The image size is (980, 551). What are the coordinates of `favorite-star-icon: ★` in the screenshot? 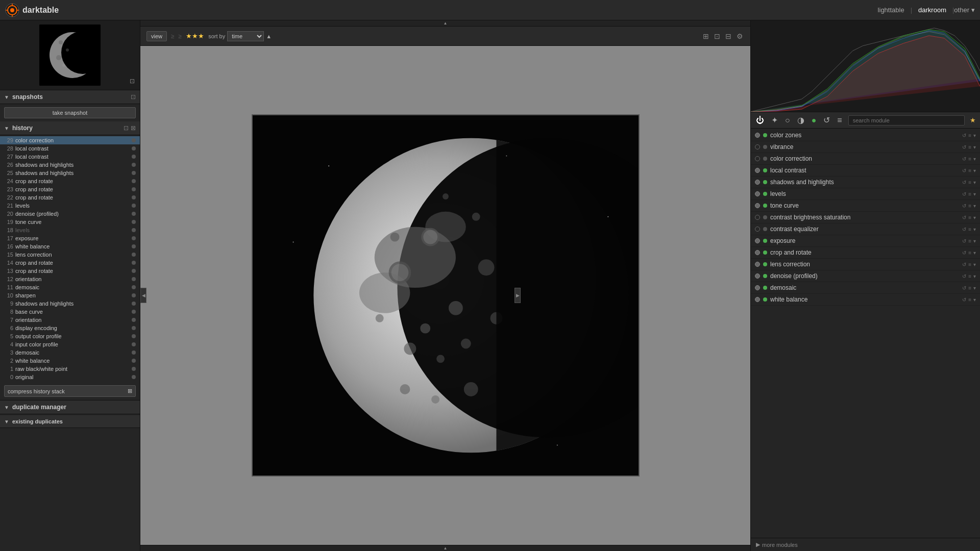 It's located at (973, 120).